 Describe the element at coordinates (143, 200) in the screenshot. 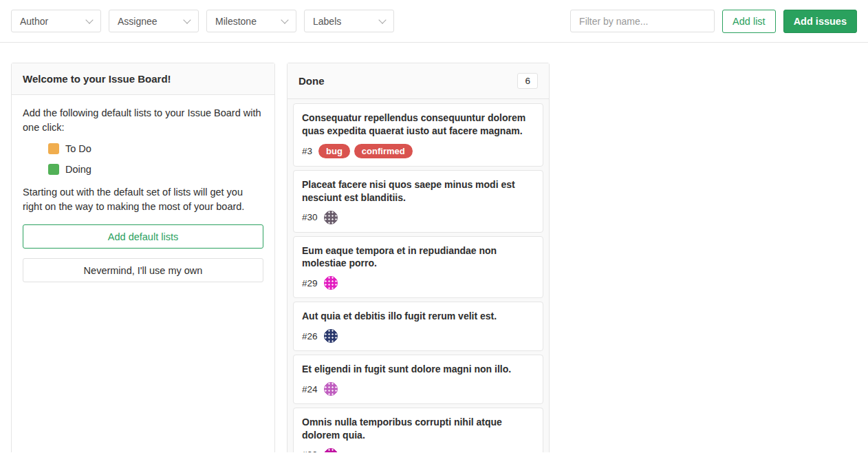

I see `welcome-outro-text: Starting out with the default set of lis…` at that location.